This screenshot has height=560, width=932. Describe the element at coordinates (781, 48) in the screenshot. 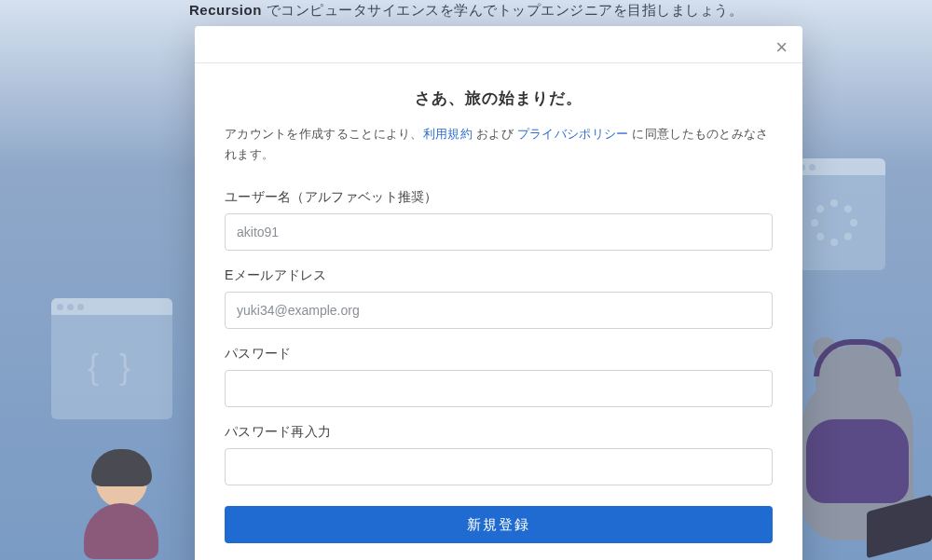

I see `close-button: ×` at that location.